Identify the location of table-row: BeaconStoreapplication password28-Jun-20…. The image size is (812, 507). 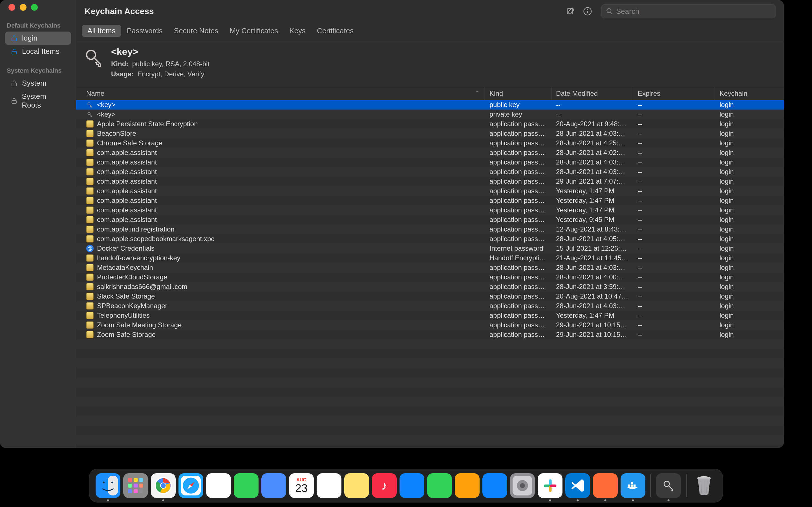
(430, 133).